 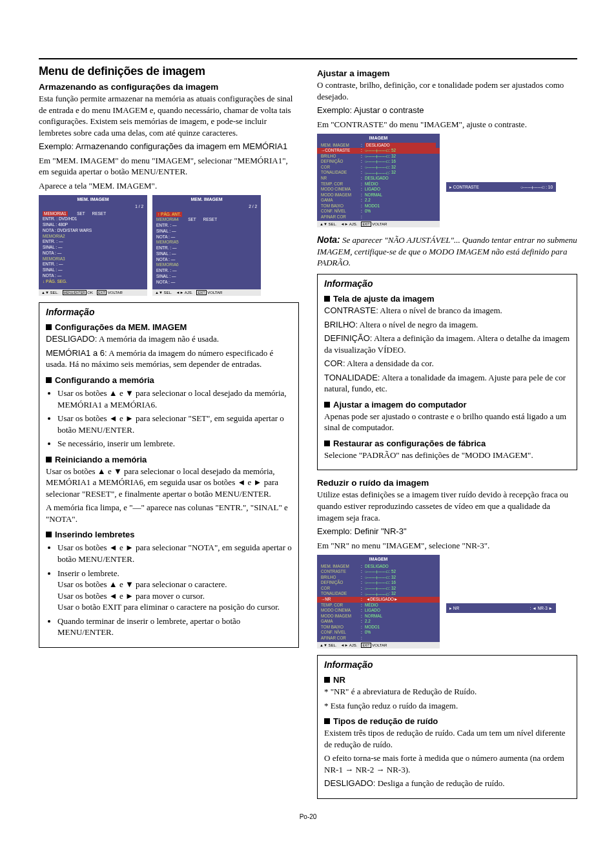 What do you see at coordinates (169, 380) in the screenshot?
I see `info-sec2: Configurando a memória` at bounding box center [169, 380].